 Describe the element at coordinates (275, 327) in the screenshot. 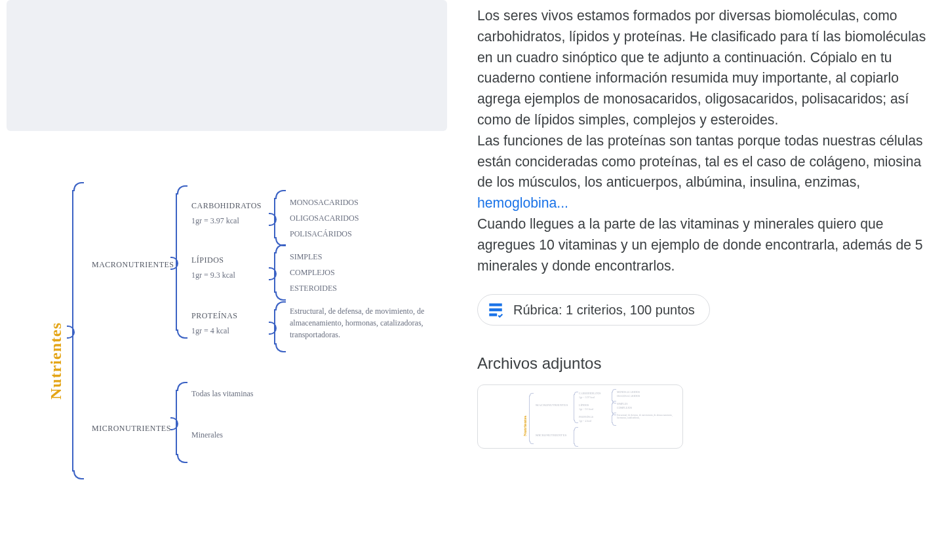

I see `brace-proteins` at that location.